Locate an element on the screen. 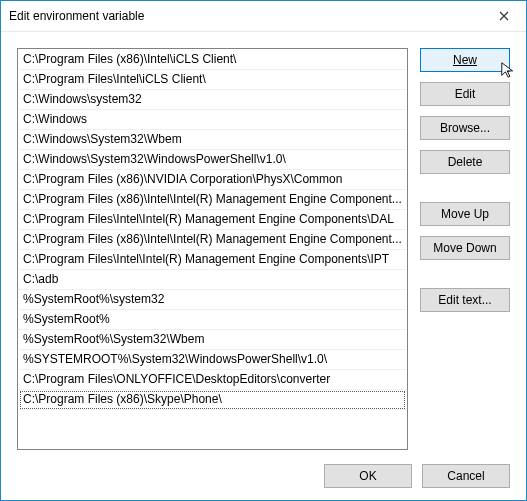 This screenshot has height=501, width=527. ok-button: OK is located at coordinates (368, 476).